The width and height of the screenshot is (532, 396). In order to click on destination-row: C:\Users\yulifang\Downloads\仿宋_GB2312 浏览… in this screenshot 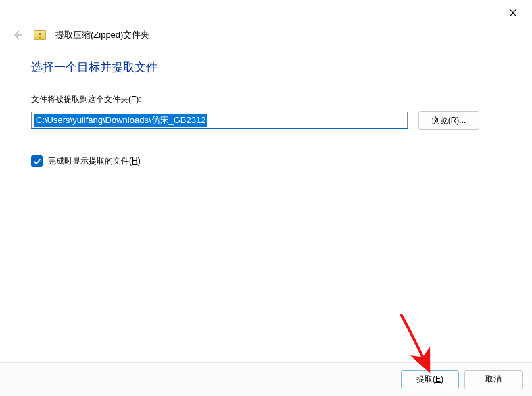, I will do `click(266, 120)`.